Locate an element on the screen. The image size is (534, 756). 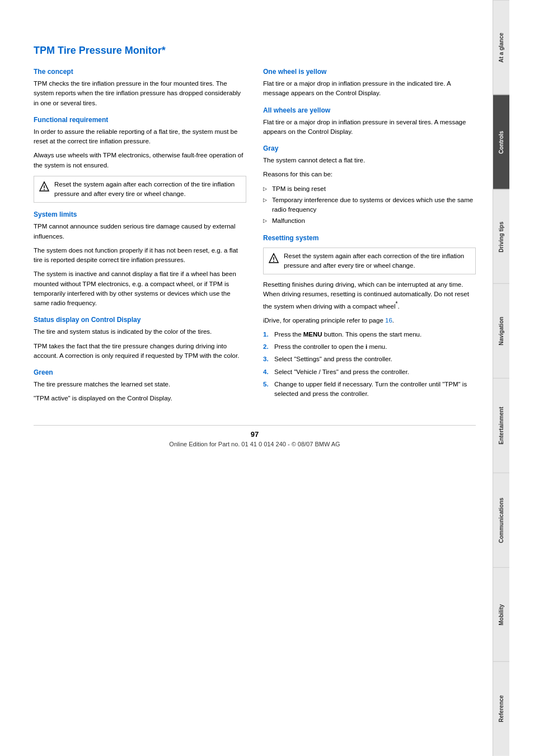
tab-communications: Communications is located at coordinates (502, 520).